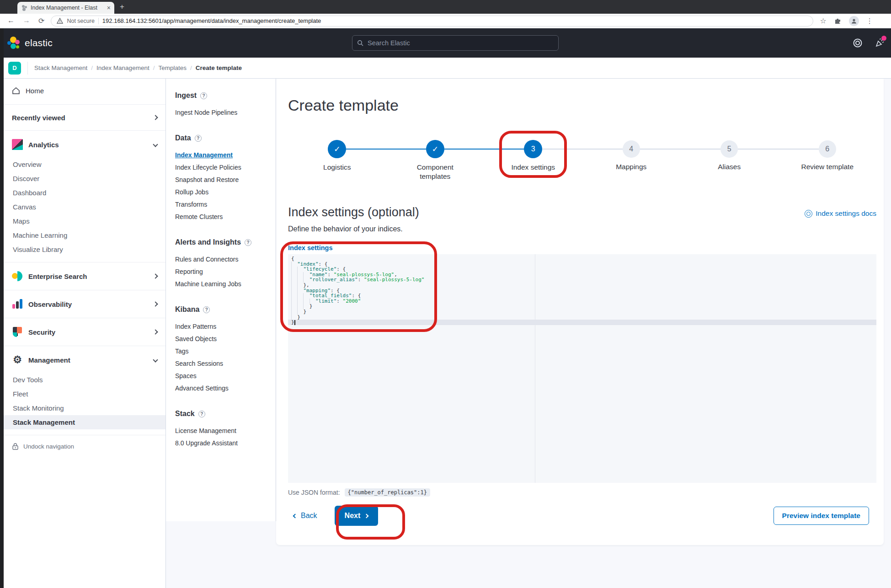 The image size is (891, 588). I want to click on nav-item-machine-learning-jobs: Machine Learning Jobs, so click(225, 283).